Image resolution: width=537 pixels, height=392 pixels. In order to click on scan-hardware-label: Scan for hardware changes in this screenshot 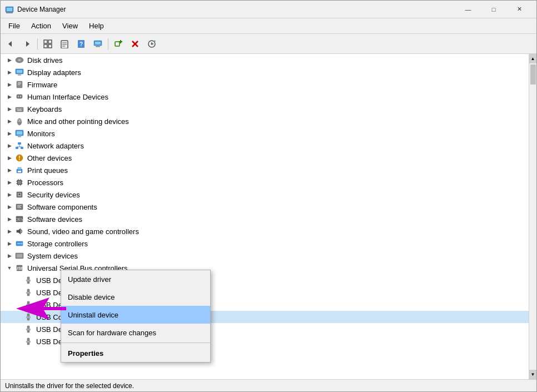, I will do `click(112, 333)`.